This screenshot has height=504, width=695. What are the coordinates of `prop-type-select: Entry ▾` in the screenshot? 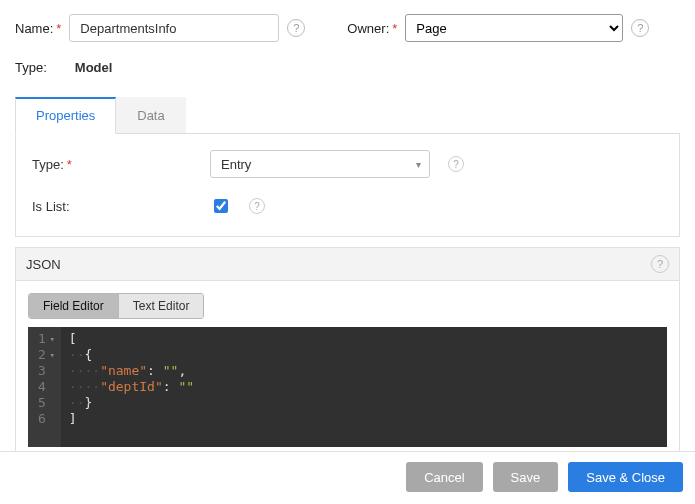 It's located at (320, 164).